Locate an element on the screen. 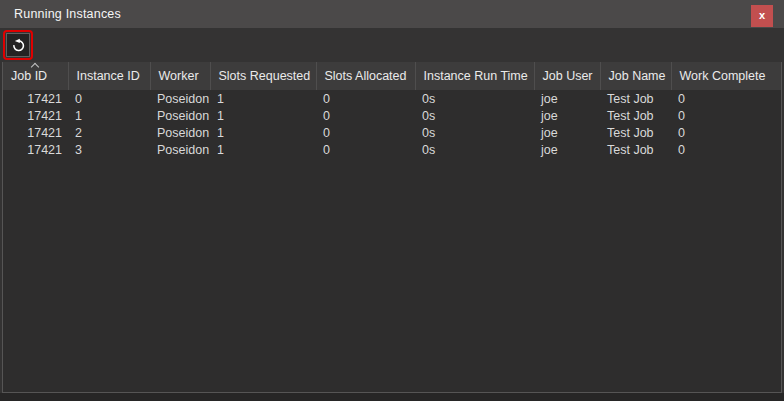 This screenshot has height=401, width=784. column-header-label: Job ID is located at coordinates (29, 76).